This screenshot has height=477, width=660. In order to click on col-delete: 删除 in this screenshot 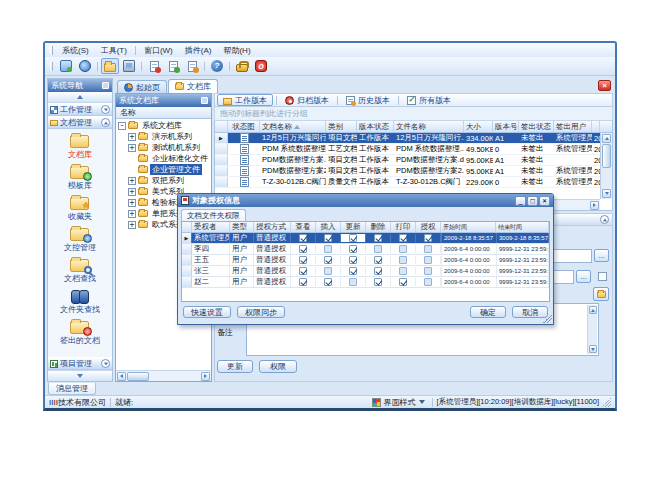, I will do `click(378, 227)`.